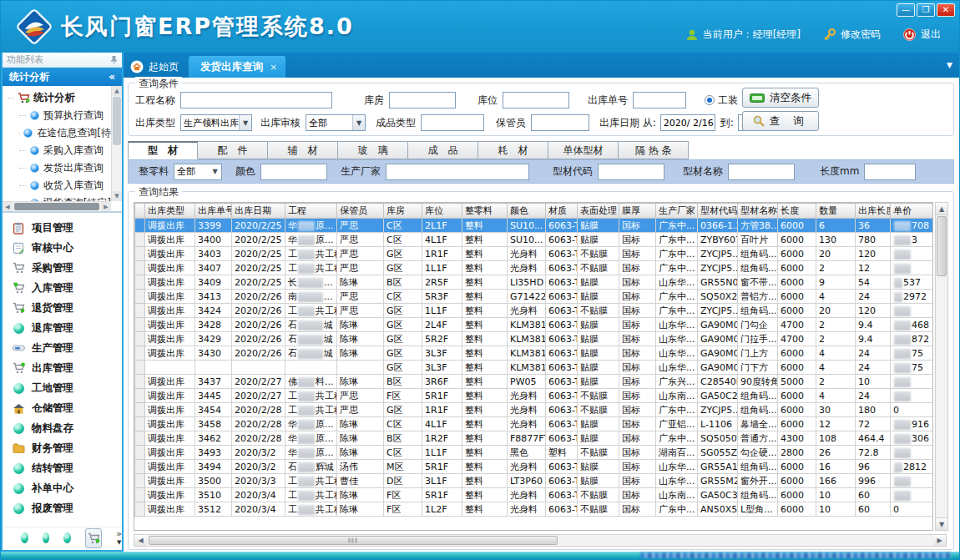  What do you see at coordinates (294, 172) in the screenshot?
I see `color-input` at bounding box center [294, 172].